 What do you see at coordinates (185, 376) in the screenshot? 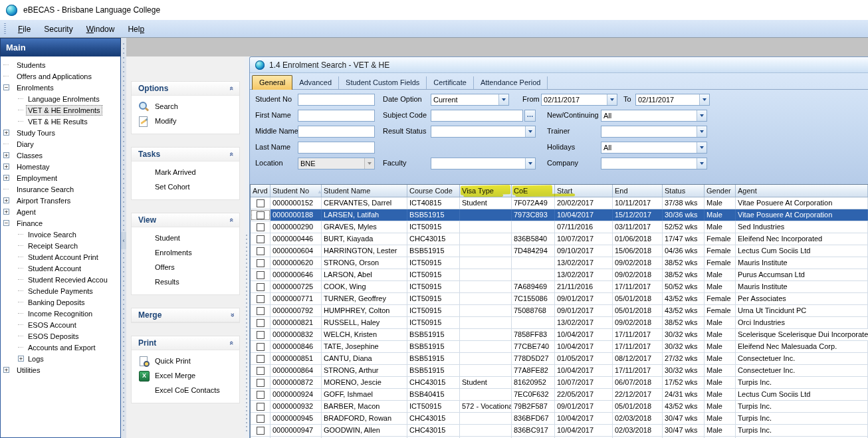
I see `excel-merge-action: Excel Merge` at bounding box center [185, 376].